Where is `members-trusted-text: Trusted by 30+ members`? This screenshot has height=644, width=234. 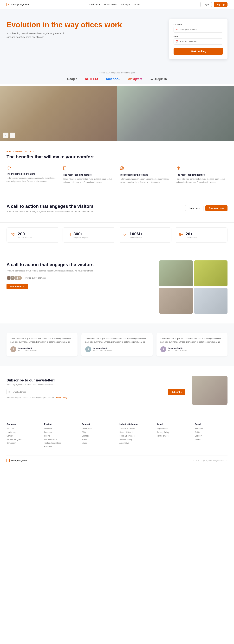
members-trusted-text: Trusted by 30+ members is located at coordinates (36, 278).